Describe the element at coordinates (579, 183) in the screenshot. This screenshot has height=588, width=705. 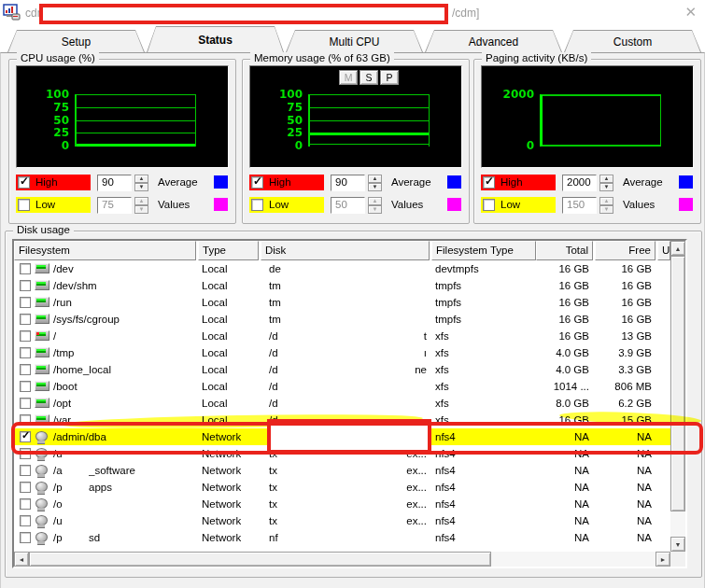
I see `high-value-input: 2000` at that location.